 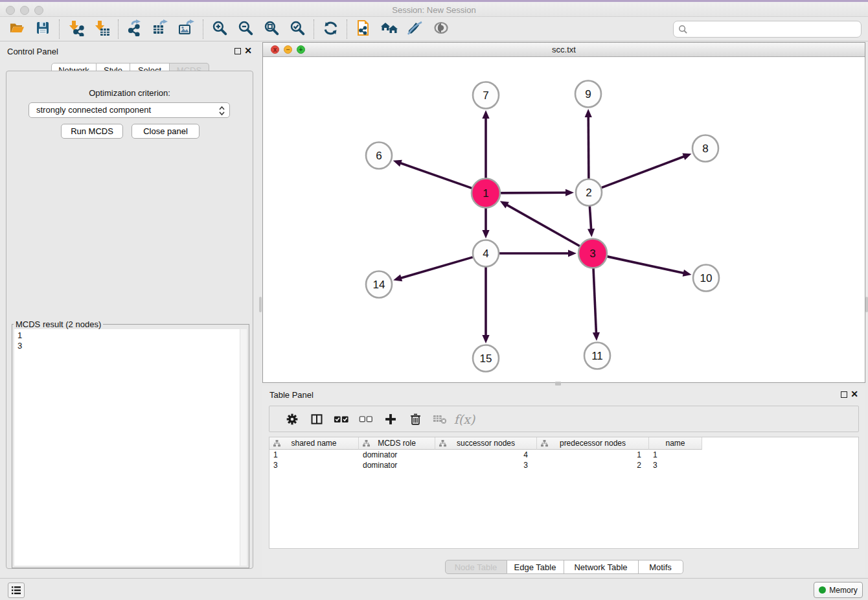 I want to click on zoom-fit-button, so click(x=271, y=29).